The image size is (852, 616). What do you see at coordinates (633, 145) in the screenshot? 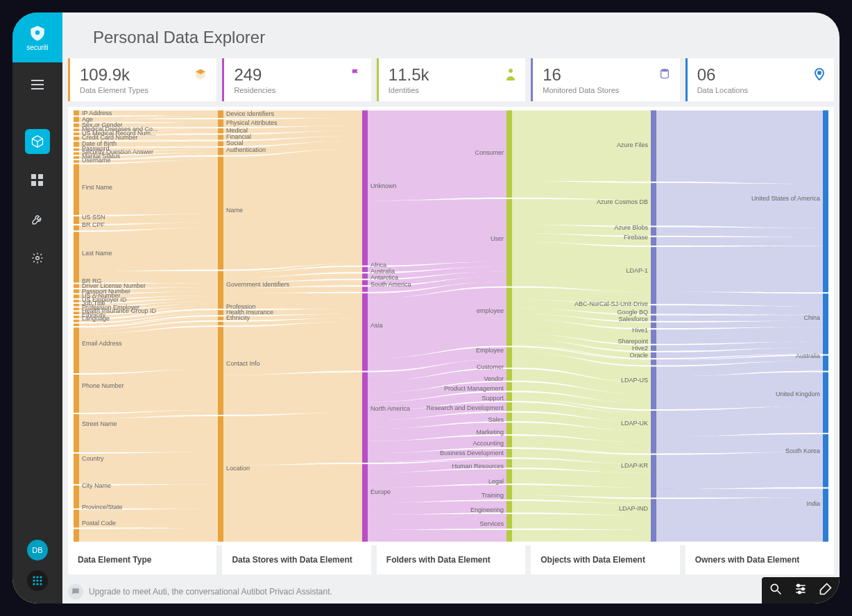
I see `sankey-node-label: Azure Files` at bounding box center [633, 145].